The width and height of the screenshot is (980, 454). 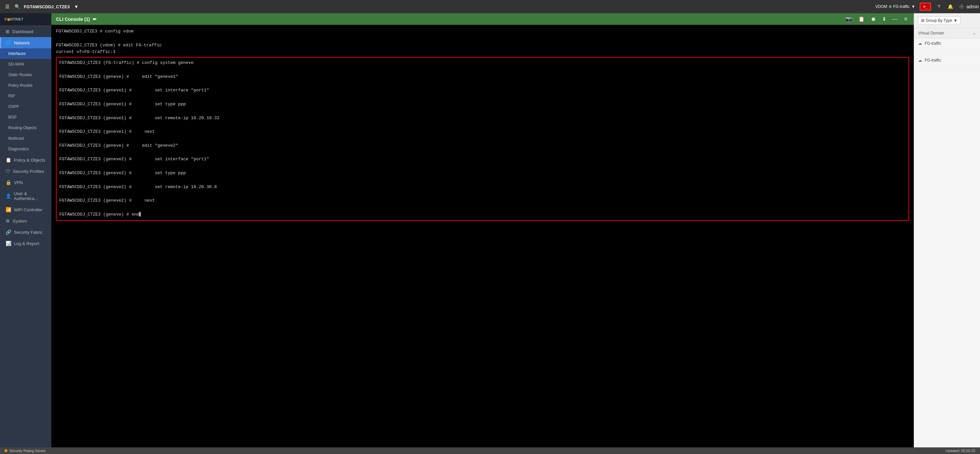 What do you see at coordinates (947, 43) in the screenshot?
I see `right-panel-item-fg-traffic-1: ☁ FG-traffic` at bounding box center [947, 43].